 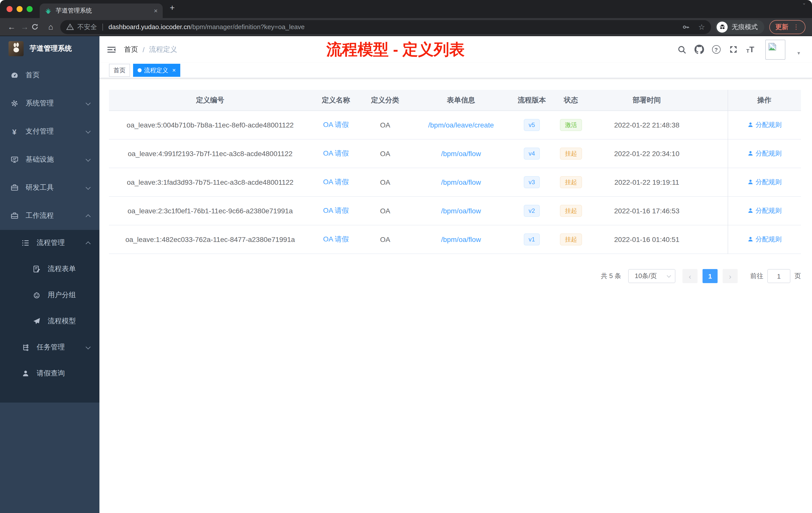 I want to click on sidebar-item-process-model: 流程模型, so click(x=50, y=321).